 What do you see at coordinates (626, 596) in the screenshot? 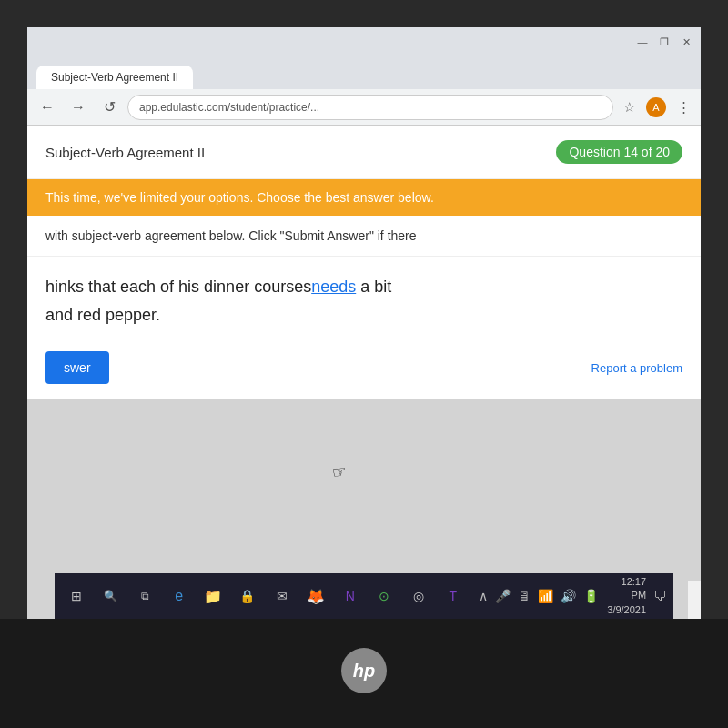
I see `clock: 12:17 PM 3/9/2021` at bounding box center [626, 596].